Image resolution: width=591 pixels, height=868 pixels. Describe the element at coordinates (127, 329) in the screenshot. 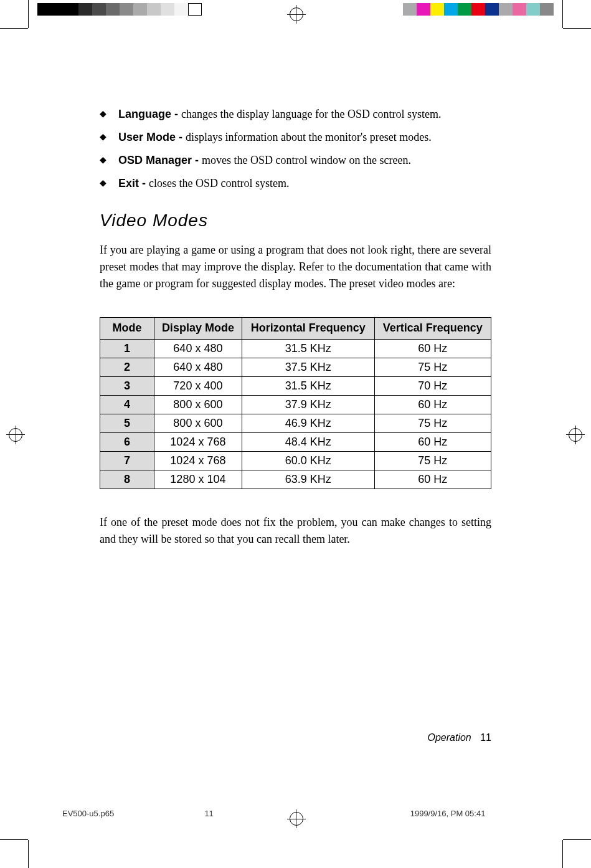

I see `col-mode: Mode` at that location.